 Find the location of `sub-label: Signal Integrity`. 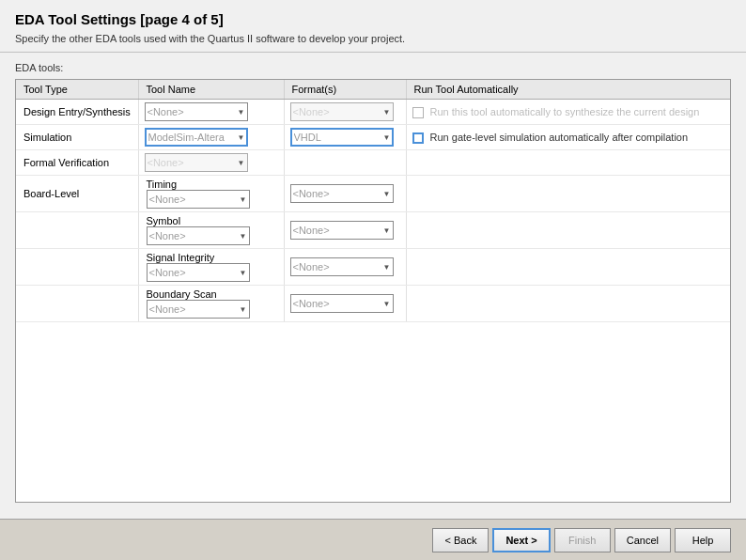

sub-label: Signal Integrity is located at coordinates (180, 257).